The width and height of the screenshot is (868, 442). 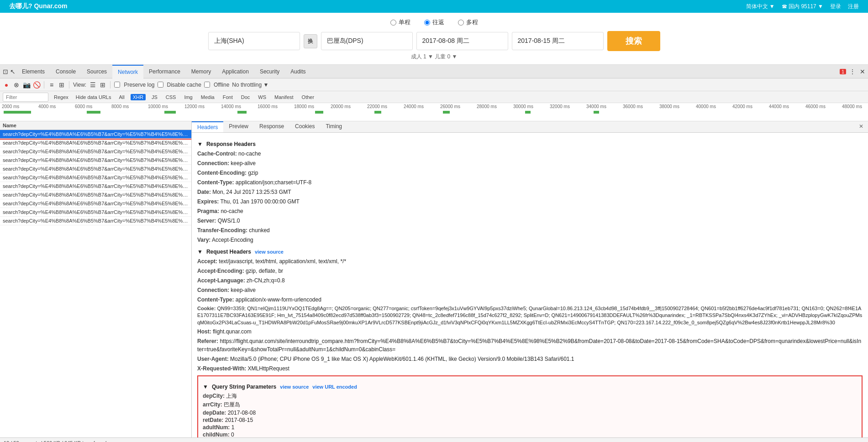 What do you see at coordinates (530, 163) in the screenshot?
I see `rh-connection: Connection: keep-alive` at bounding box center [530, 163].